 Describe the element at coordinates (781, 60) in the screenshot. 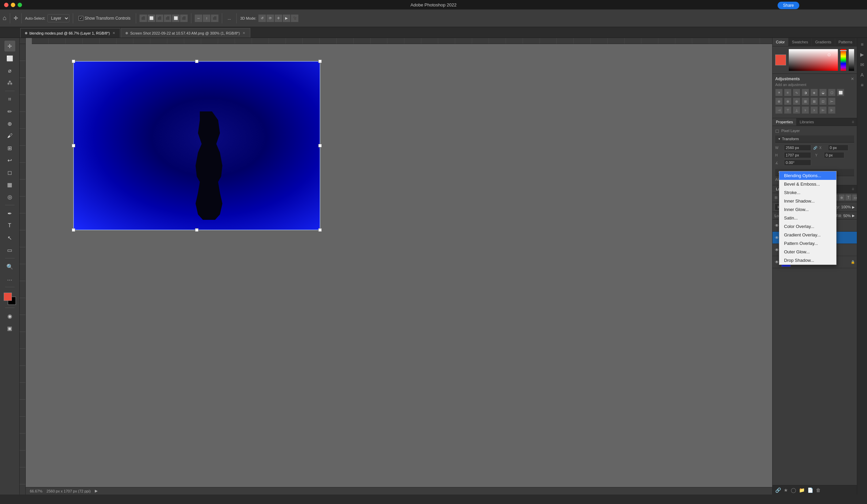

I see `color-preview` at that location.